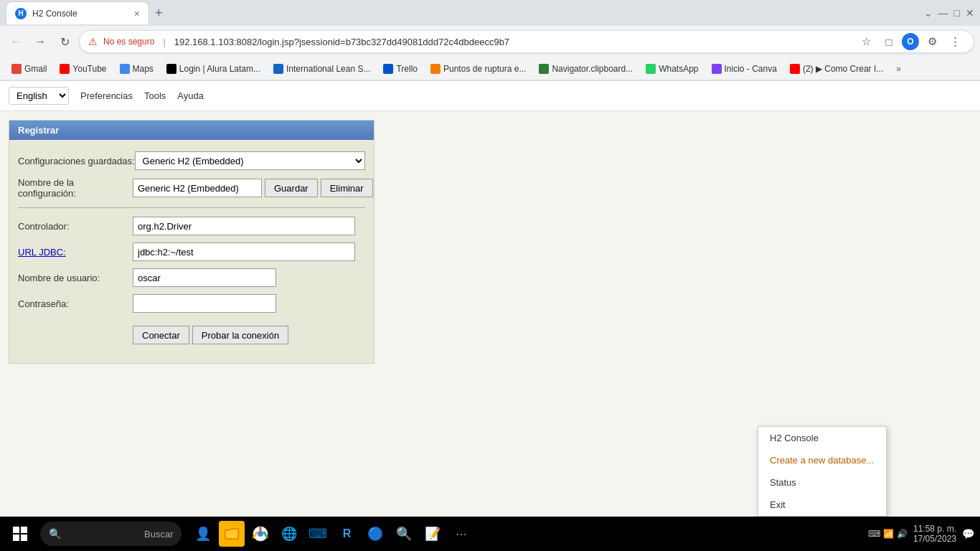 The width and height of the screenshot is (980, 551). I want to click on taskbar-volume-icon: 🔊, so click(903, 534).